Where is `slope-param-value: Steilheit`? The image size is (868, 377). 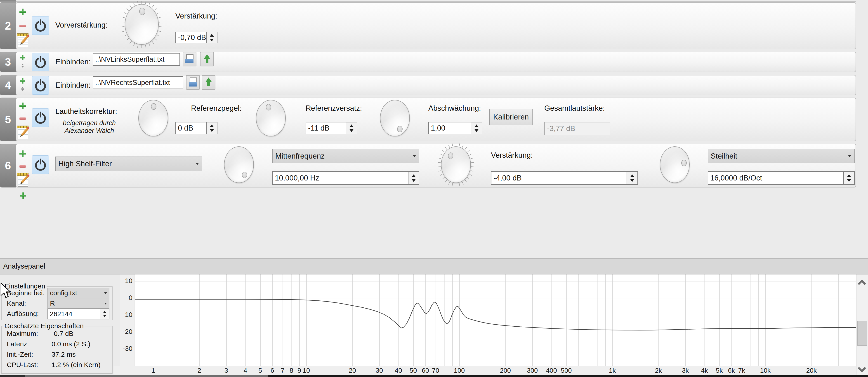
slope-param-value: Steilheit is located at coordinates (724, 156).